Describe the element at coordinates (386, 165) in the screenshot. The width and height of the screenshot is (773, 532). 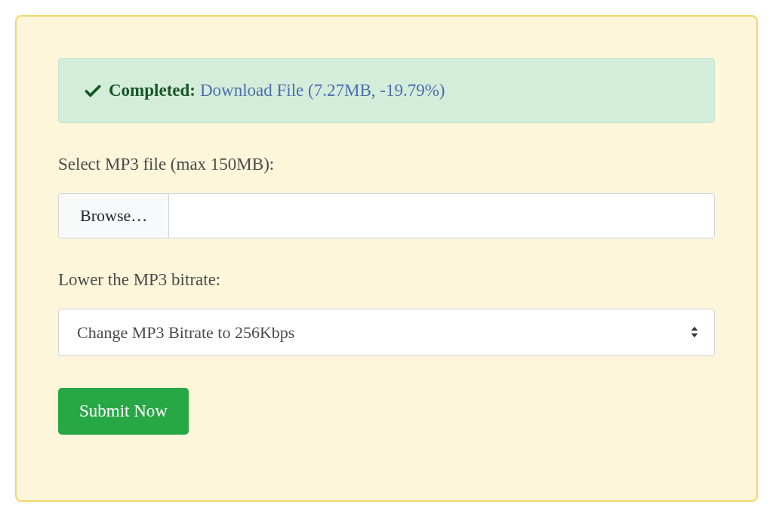
I see `file-select-label: Select MP3 file (max 150MB):` at that location.